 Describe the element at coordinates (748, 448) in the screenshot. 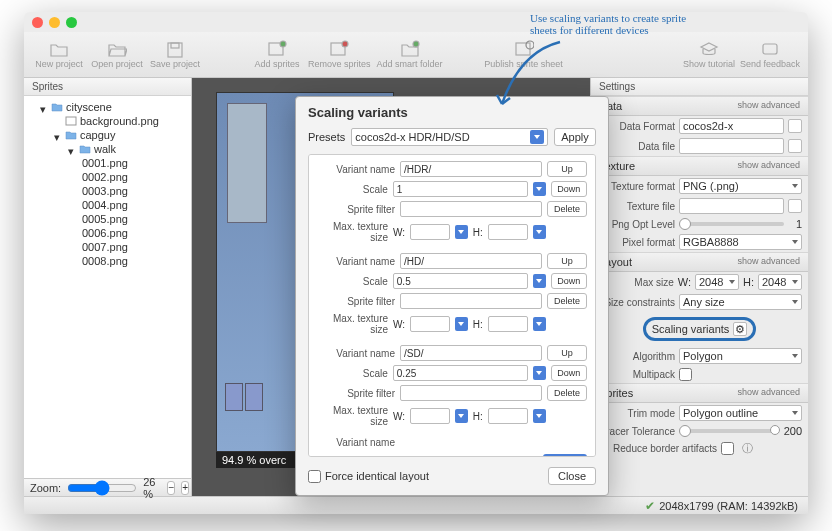

I see `info-icon: ⓘ` at that location.